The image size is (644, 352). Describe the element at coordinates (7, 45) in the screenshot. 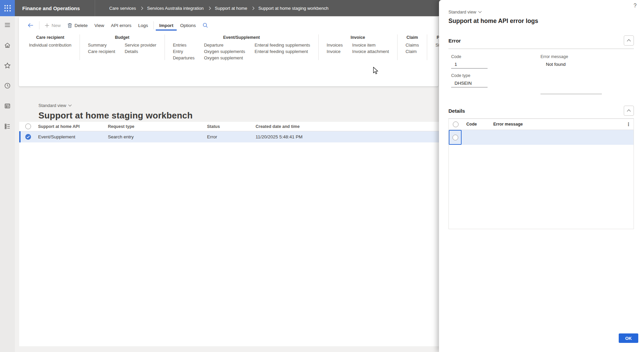

I see `home-icon` at that location.